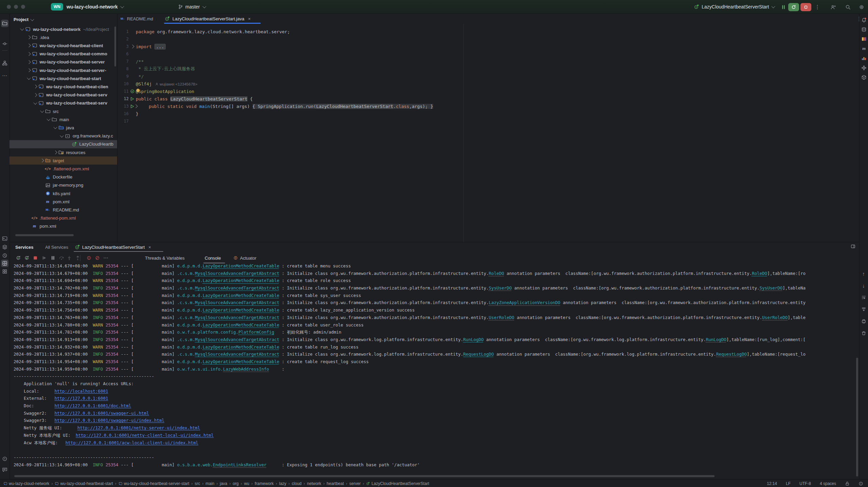 The height and width of the screenshot is (487, 868). I want to click on stripe-diagrams-icon, so click(864, 58).